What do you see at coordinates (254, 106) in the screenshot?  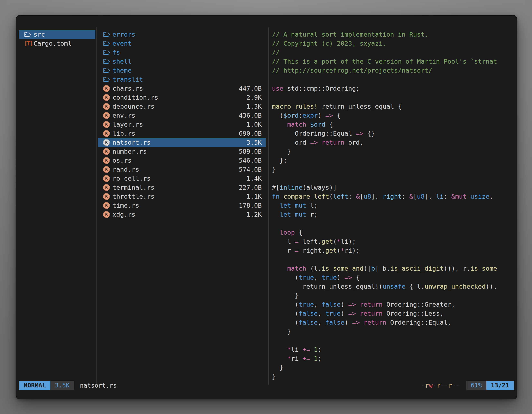 I see `file-size: 1.3K` at bounding box center [254, 106].